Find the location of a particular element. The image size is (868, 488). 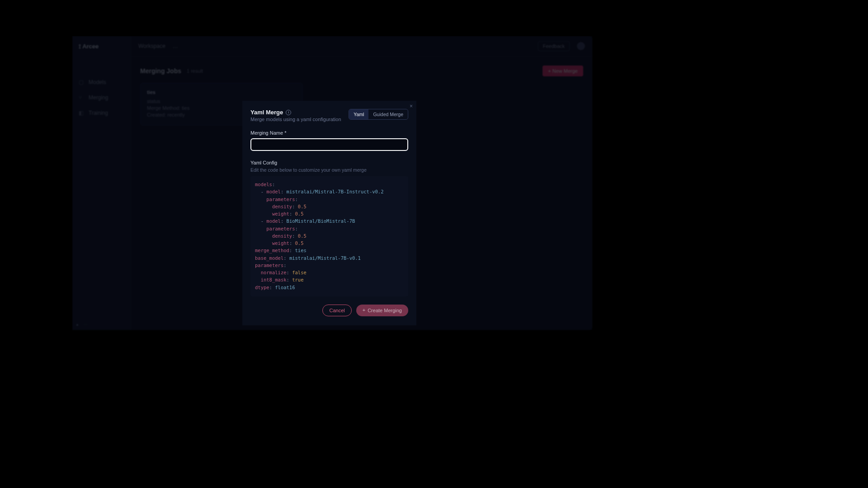

yaml-config-label: Yaml Config is located at coordinates (329, 163).